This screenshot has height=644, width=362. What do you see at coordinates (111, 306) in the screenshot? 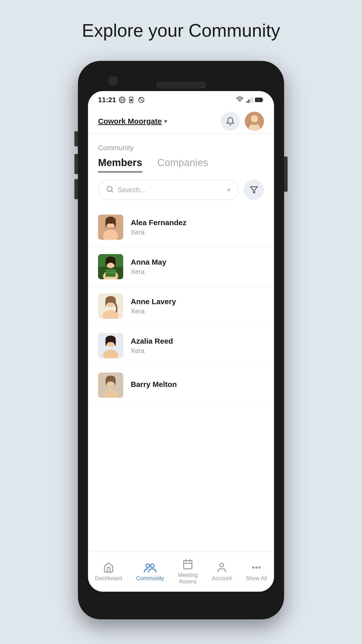
I see `anne-avatar` at bounding box center [111, 306].